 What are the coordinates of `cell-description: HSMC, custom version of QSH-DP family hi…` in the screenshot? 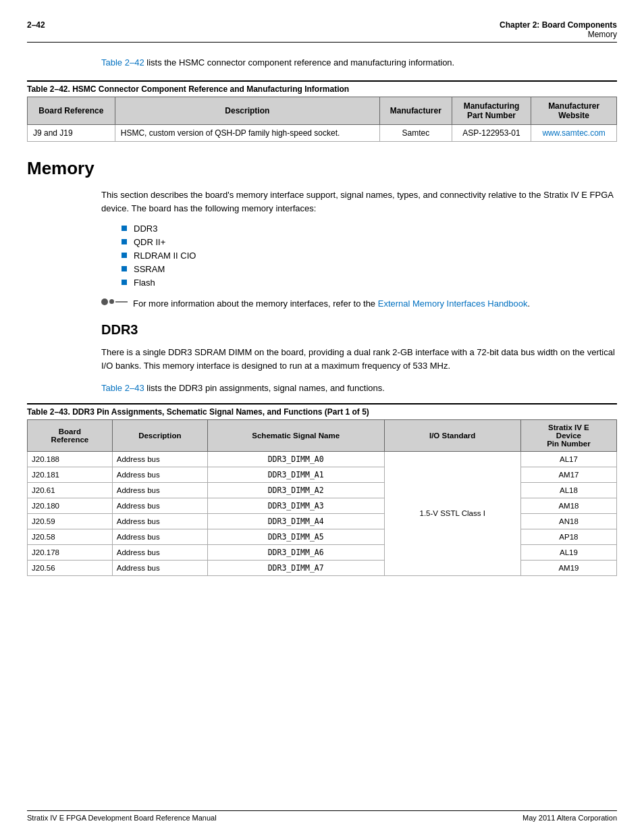 It's located at (247, 132).